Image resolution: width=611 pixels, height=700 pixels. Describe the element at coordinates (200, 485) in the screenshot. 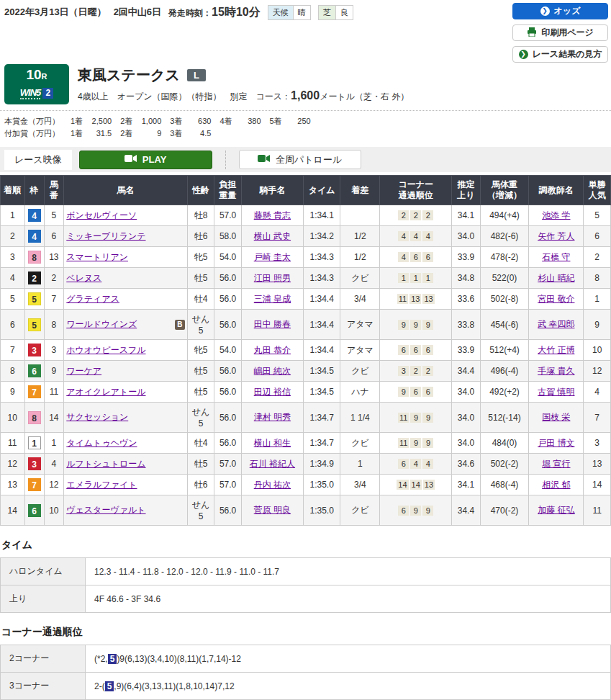

I see `sex-age-cell: 牡6` at that location.